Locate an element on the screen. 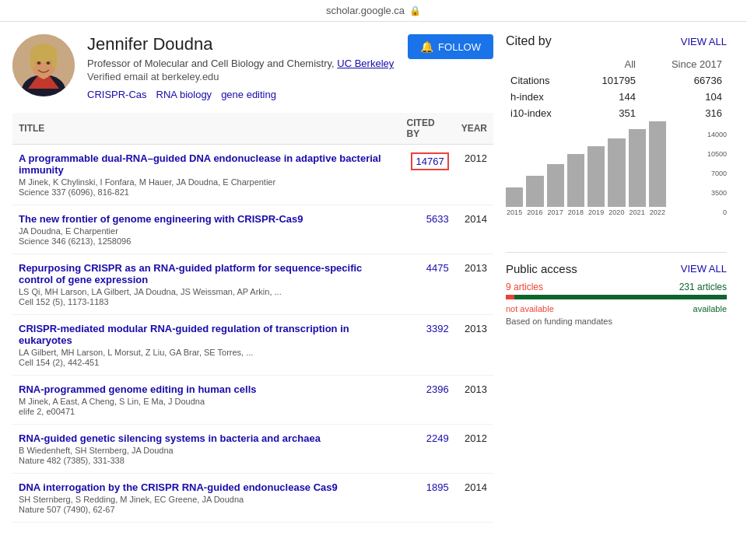 This screenshot has height=560, width=747. y-label-14000: 14000 is located at coordinates (717, 135).